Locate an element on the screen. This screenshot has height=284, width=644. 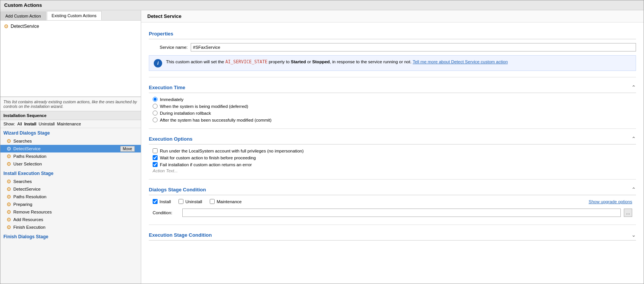
show-all: All is located at coordinates (20, 124).